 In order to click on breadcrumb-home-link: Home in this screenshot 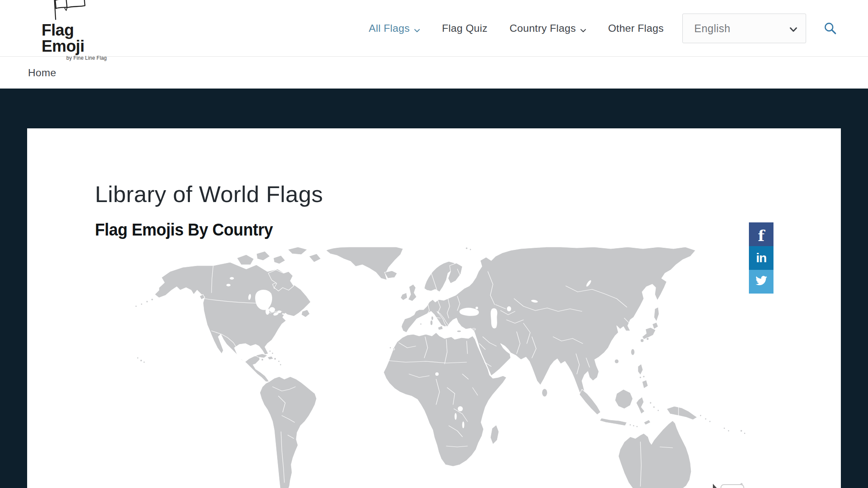, I will do `click(42, 73)`.